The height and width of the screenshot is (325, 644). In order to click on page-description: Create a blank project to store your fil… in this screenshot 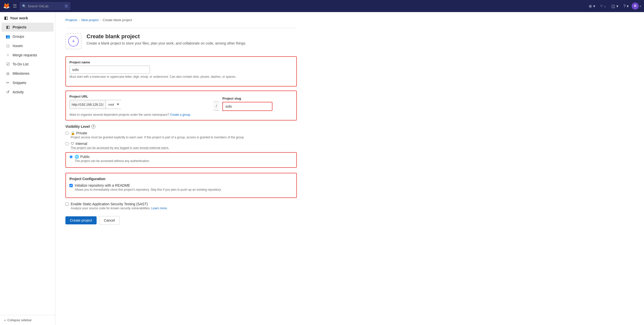, I will do `click(167, 43)`.